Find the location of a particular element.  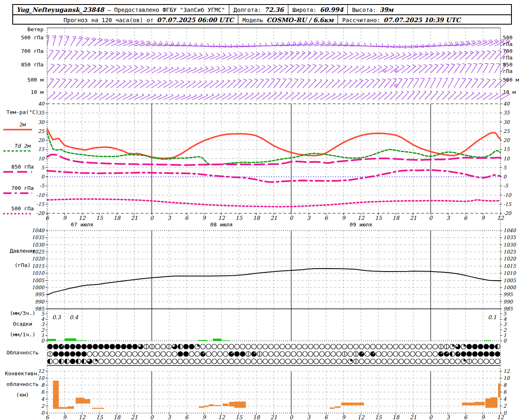

svg-text: 35 is located at coordinates (507, 113).